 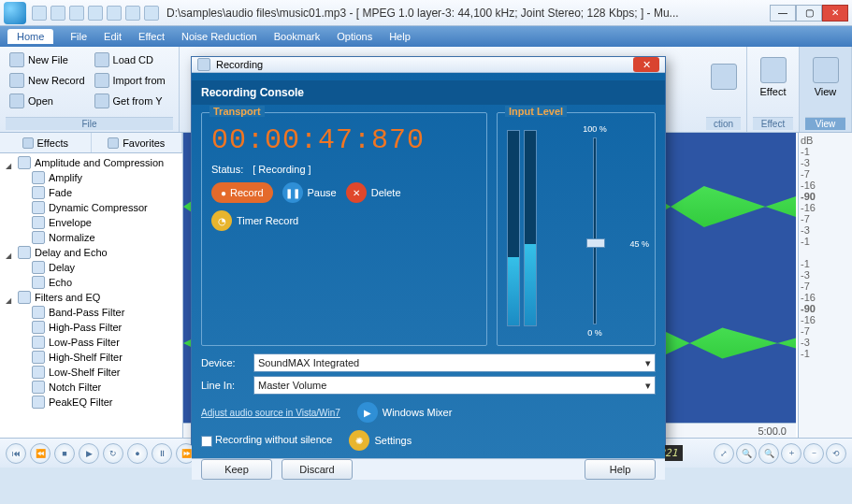 I want to click on ribbon-open: Open, so click(x=47, y=101).